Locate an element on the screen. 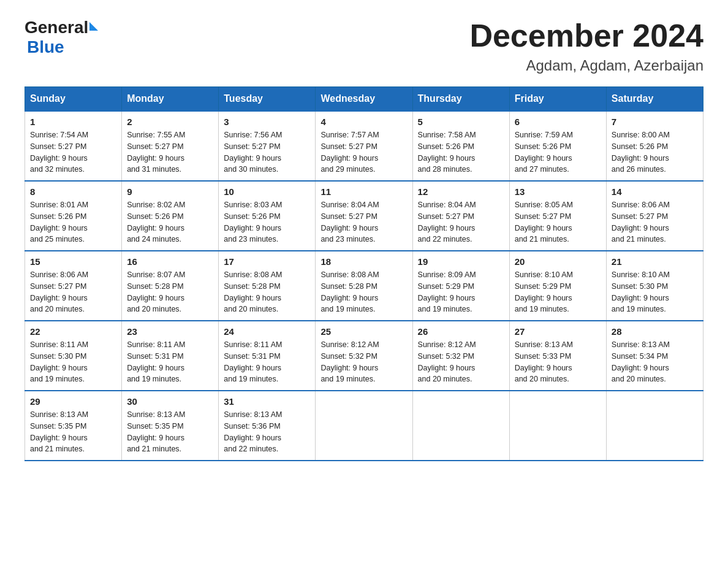 This screenshot has height=563, width=728. day-info: Sunrise: 7:58 AMSunset: 5:26 PMDaylight:… is located at coordinates (461, 152).